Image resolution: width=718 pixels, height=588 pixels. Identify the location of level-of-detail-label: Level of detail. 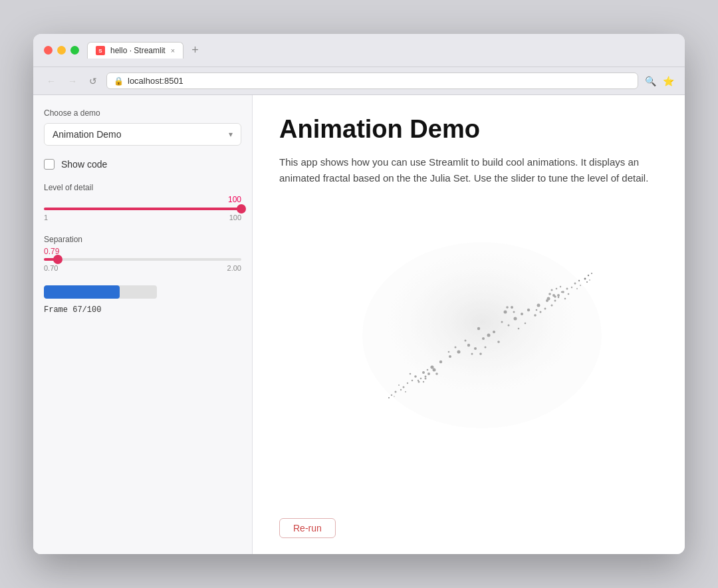
(142, 188).